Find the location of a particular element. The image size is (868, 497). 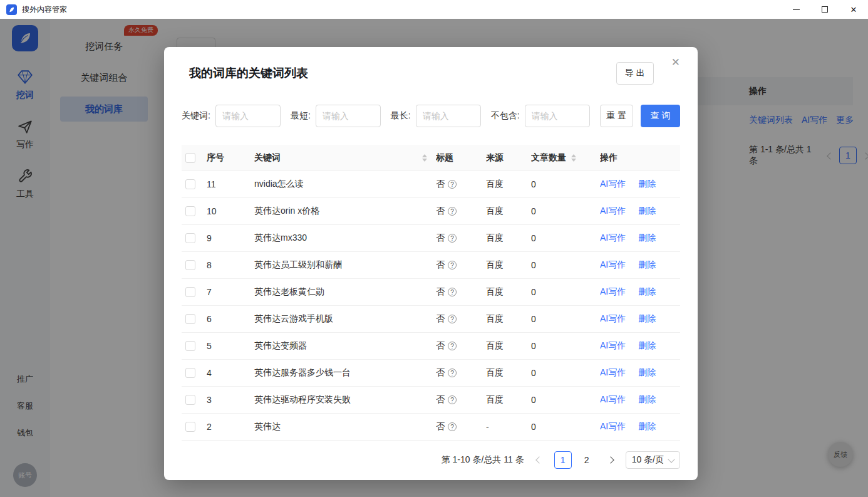

caret-down-icon is located at coordinates (574, 160).